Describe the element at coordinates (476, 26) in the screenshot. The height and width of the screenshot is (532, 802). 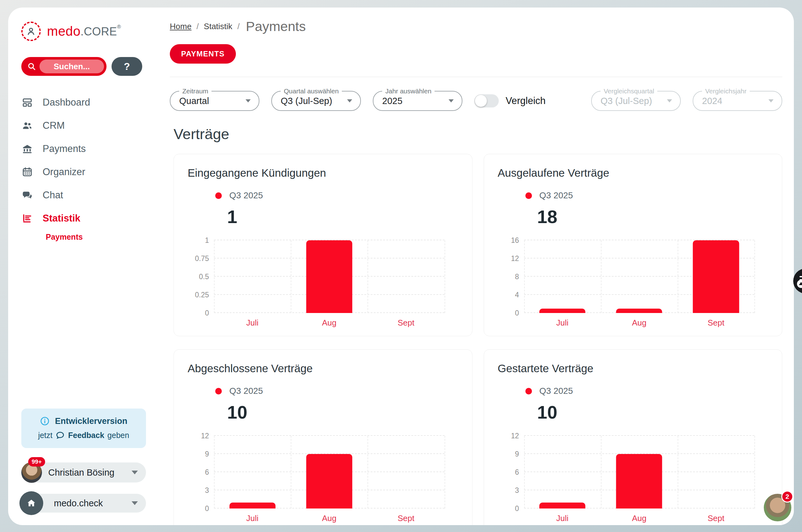
I see `breadcrumb: Home / Statistik / Payments` at that location.